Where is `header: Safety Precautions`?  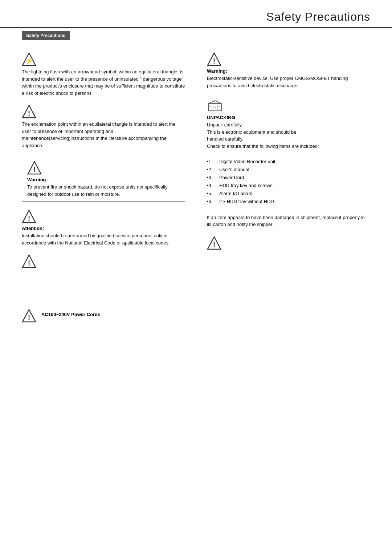 header: Safety Precautions is located at coordinates (196, 14).